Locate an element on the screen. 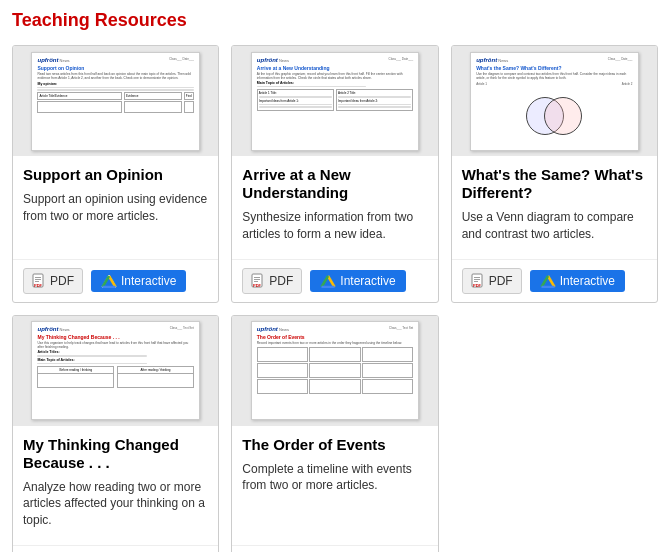 The width and height of the screenshot is (670, 552). card-title: What's the Same? What's Different? is located at coordinates (554, 184).